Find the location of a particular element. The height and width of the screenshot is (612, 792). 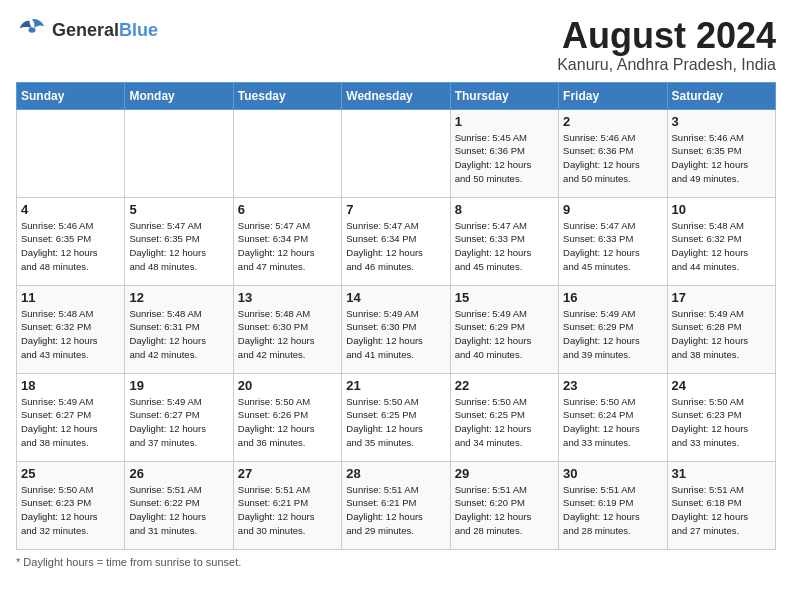

day-info: Sunrise: 5:51 AM Sunset: 6:18 PM Dayligh… is located at coordinates (722, 510).